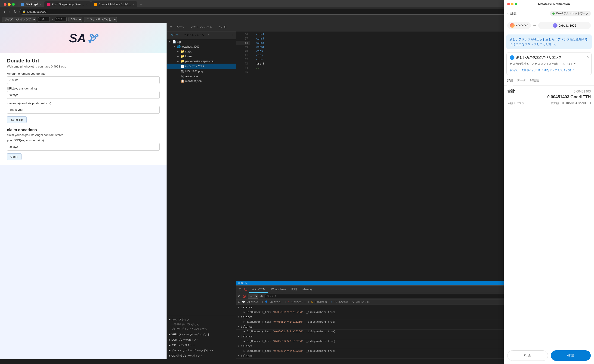  What do you see at coordinates (202, 340) in the screenshot?
I see `dom-bp-header: ▶ DOM ブレークポイント` at bounding box center [202, 340].